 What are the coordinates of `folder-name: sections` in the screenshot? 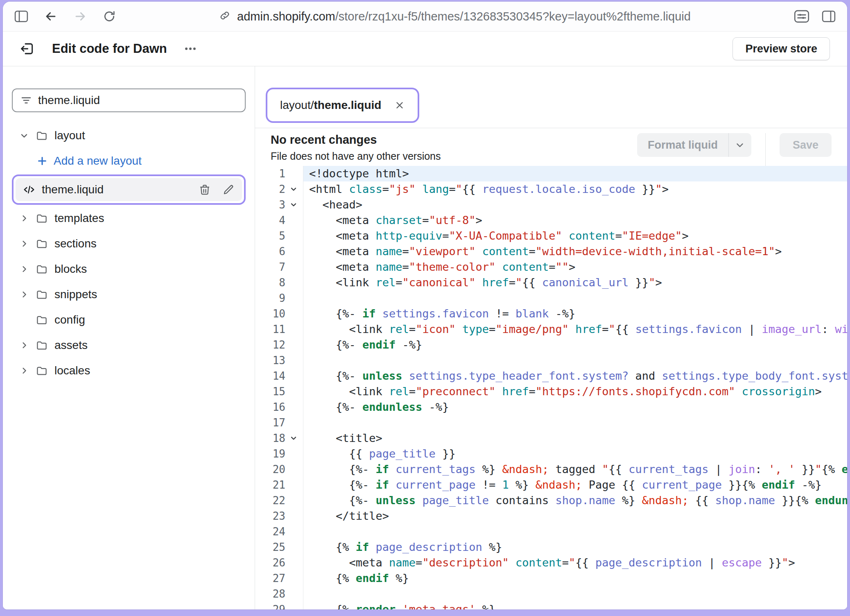 It's located at (75, 244).